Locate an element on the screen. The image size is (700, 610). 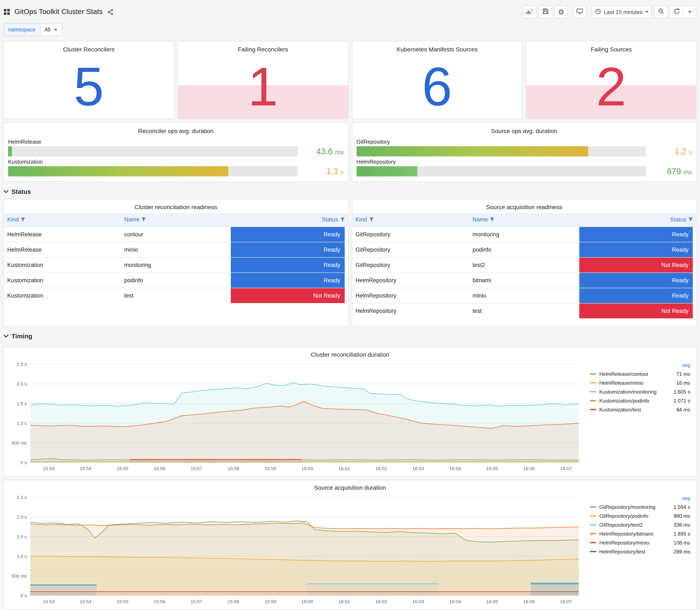
legend-item: GitRepository/test2338 ms is located at coordinates (640, 525).